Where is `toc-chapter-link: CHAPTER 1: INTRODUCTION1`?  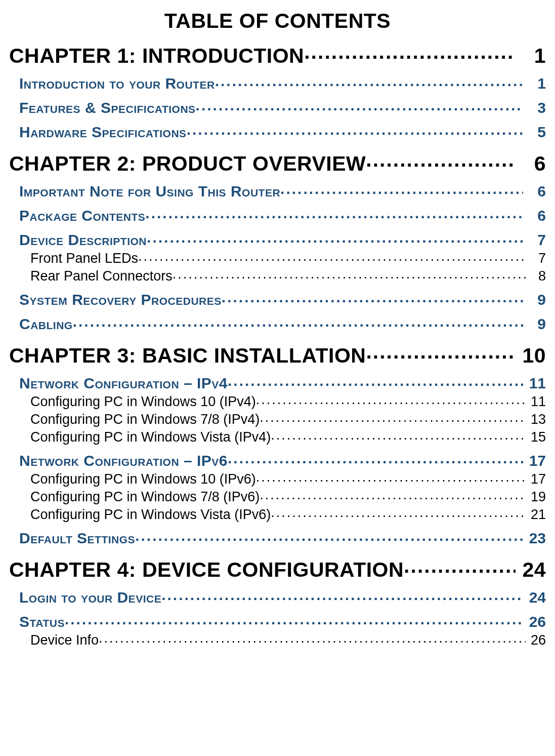
toc-chapter-link: CHAPTER 1: INTRODUCTION1 is located at coordinates (277, 56).